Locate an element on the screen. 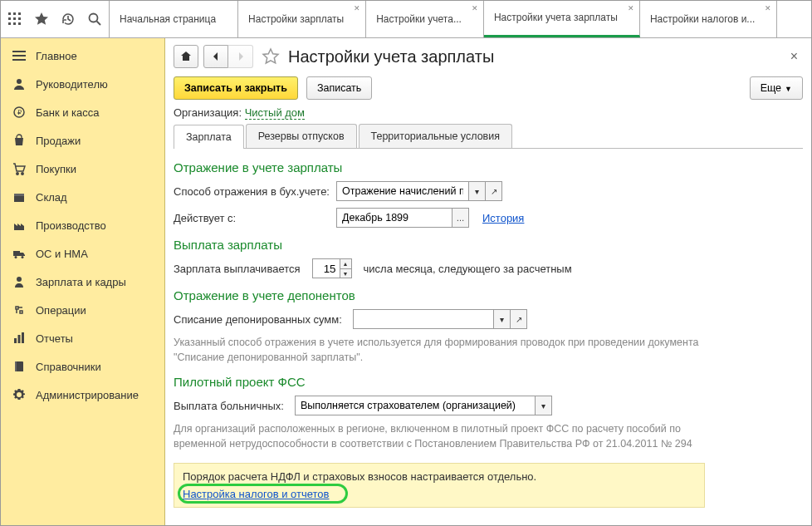 This screenshot has height=526, width=812. tax-settings-link: Настройка налогов и отчетов is located at coordinates (256, 494).